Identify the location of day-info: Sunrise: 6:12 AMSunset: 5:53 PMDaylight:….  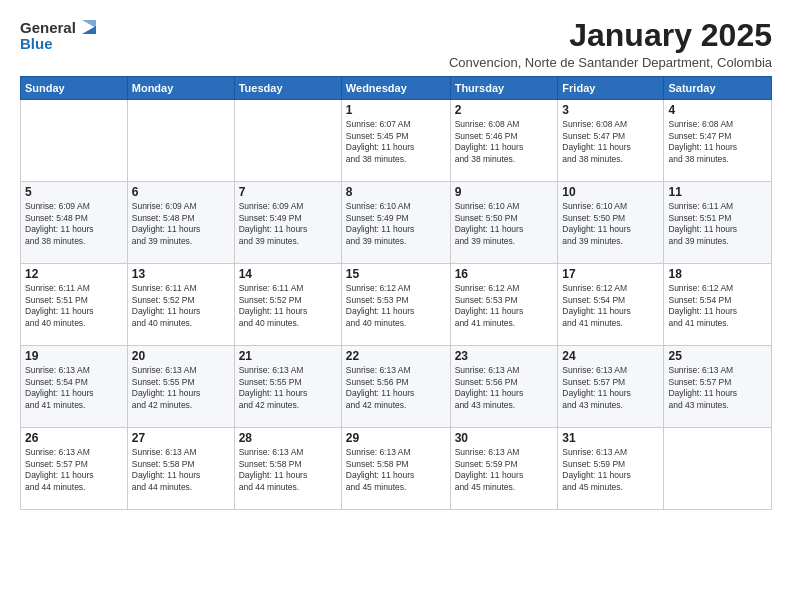
(396, 306).